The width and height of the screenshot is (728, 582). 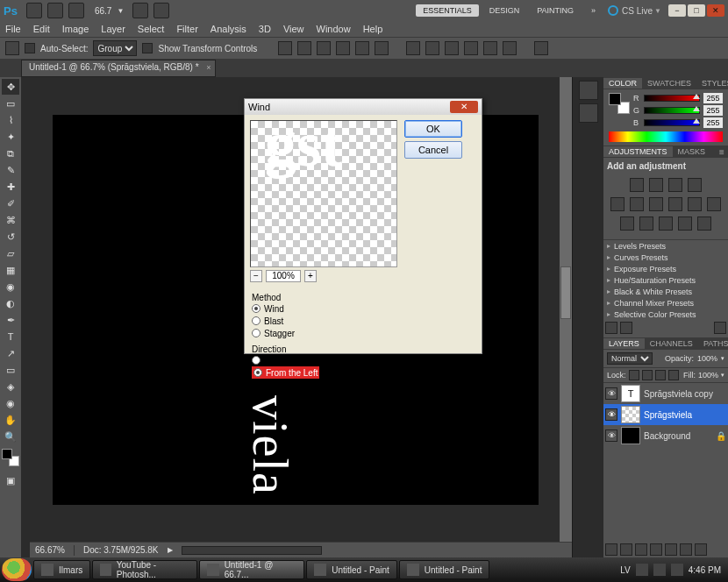 I want to click on preset-selectivecolor: ▸Selective Color Presets, so click(x=666, y=314).